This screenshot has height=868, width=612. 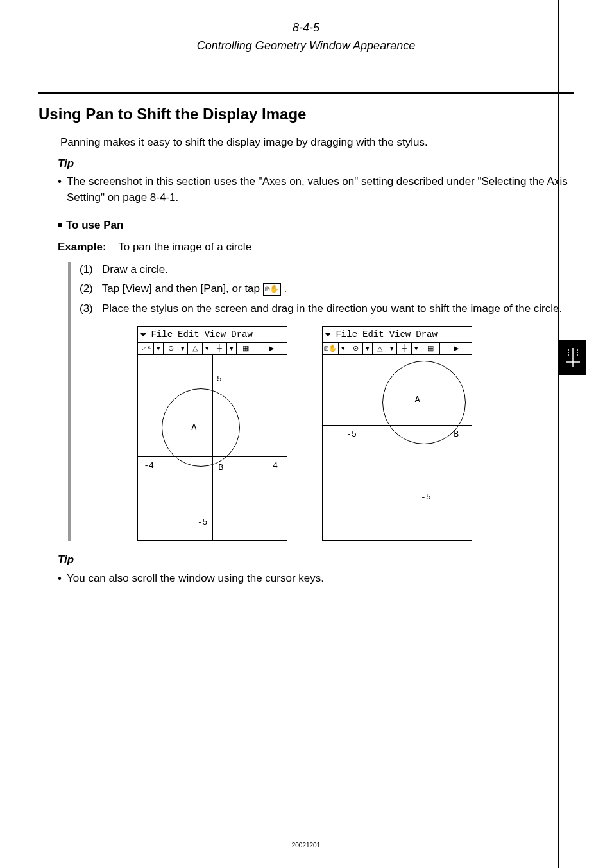 I want to click on example-label: Example:, so click(x=82, y=247).